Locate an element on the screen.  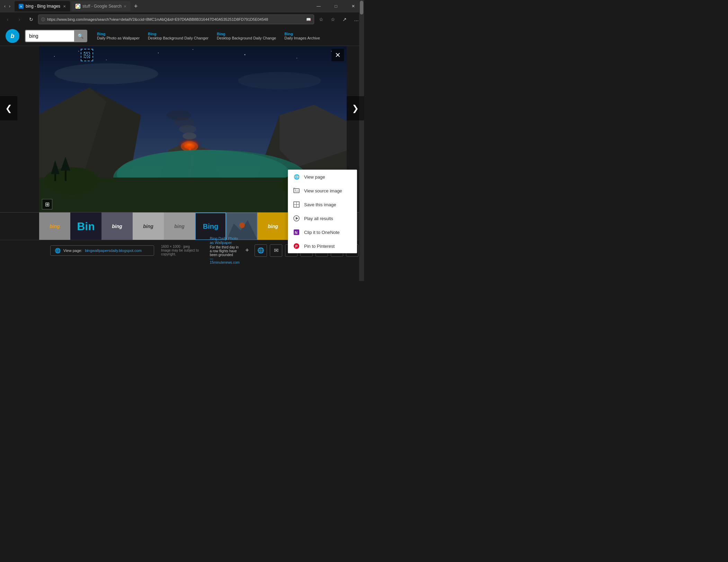
context-play-icon is located at coordinates (296, 218).